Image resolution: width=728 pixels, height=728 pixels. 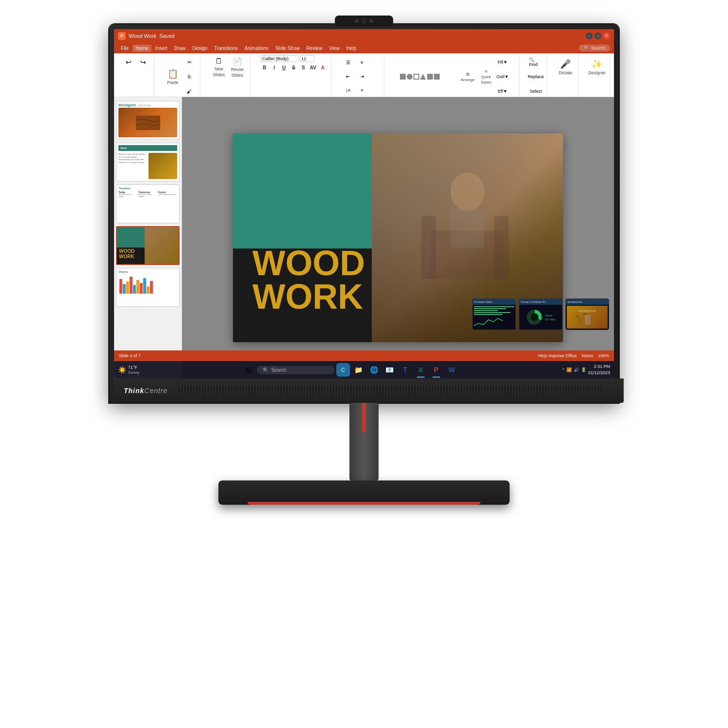 What do you see at coordinates (148, 120) in the screenshot?
I see `slide-thumb-1: 1 Woodgrain Jack Purton` at bounding box center [148, 120].